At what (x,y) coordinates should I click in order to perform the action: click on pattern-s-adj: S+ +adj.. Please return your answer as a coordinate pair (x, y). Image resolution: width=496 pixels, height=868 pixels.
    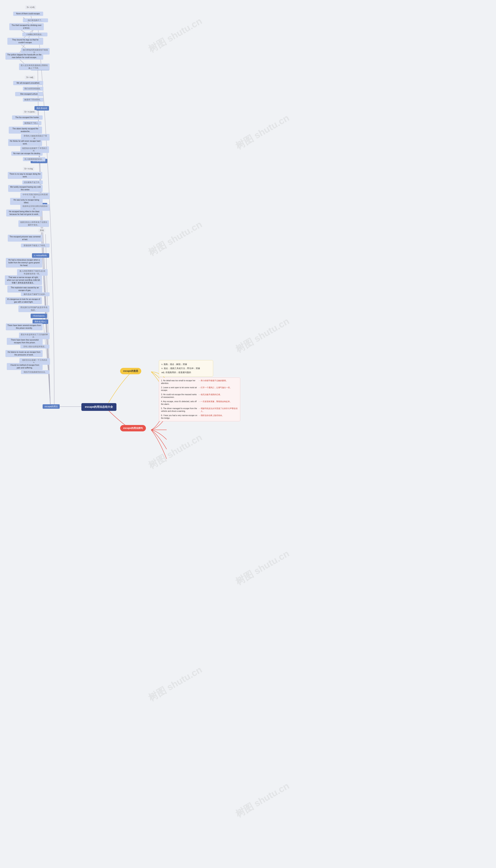
    Looking at the image, I should click on (30, 78).